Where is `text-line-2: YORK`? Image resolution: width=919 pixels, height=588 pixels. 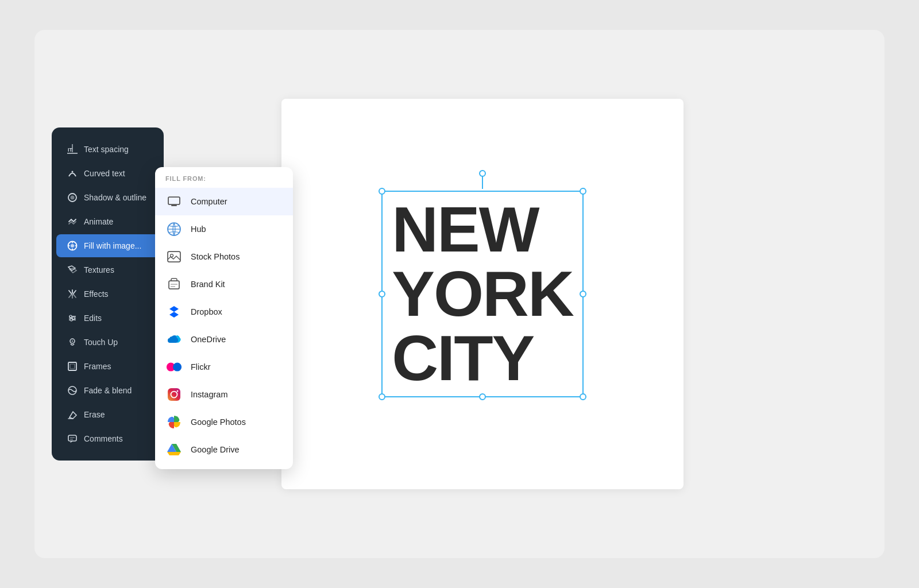
text-line-2: YORK is located at coordinates (482, 294).